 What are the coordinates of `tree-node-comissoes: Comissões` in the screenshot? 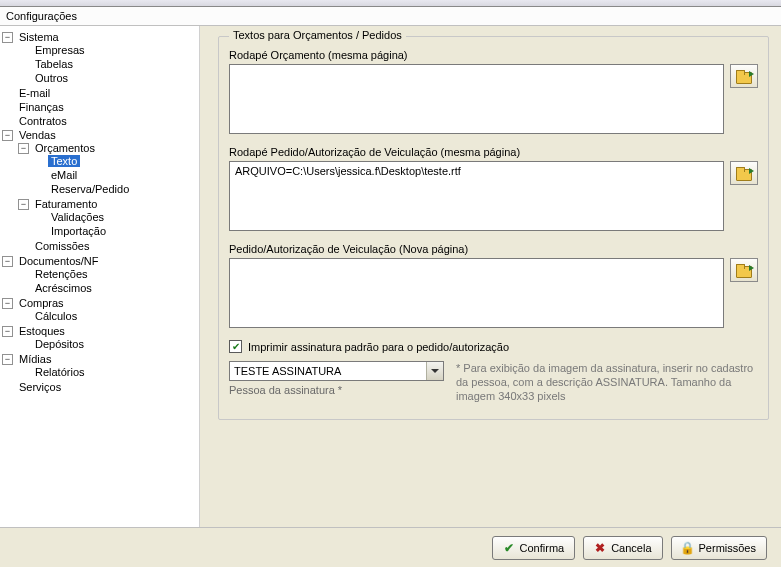 It's located at (108, 246).